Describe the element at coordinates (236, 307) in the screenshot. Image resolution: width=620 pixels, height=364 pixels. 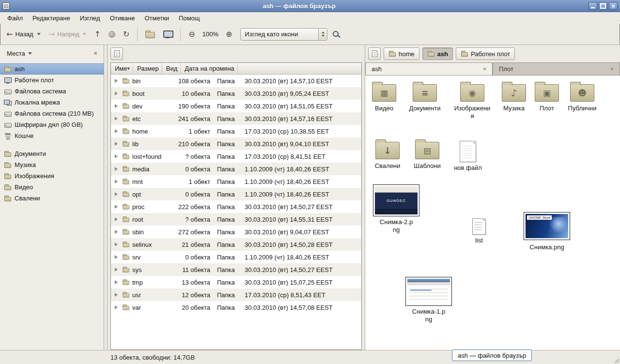
I see `table-row: var 20 обекта Папка 30.03.2010 (вт) 14,5…` at that location.